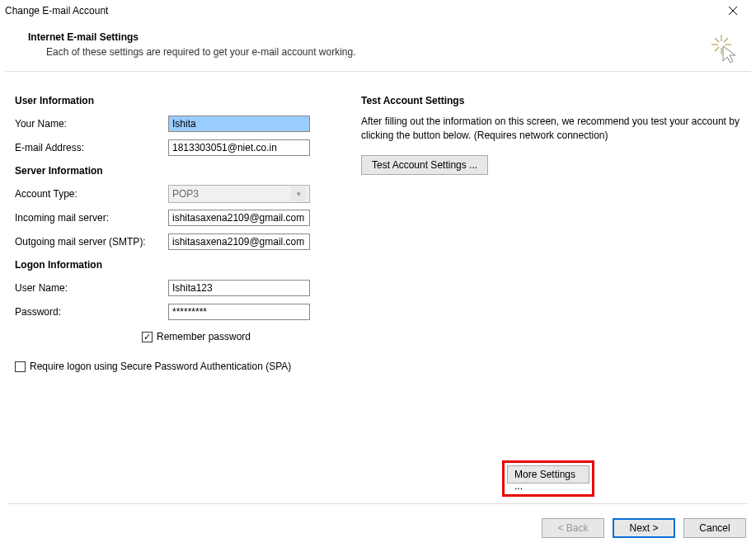 The image size is (756, 552). What do you see at coordinates (184, 242) in the screenshot?
I see `outgoing-server-row: Outgoing mail server (SMTP):` at bounding box center [184, 242].